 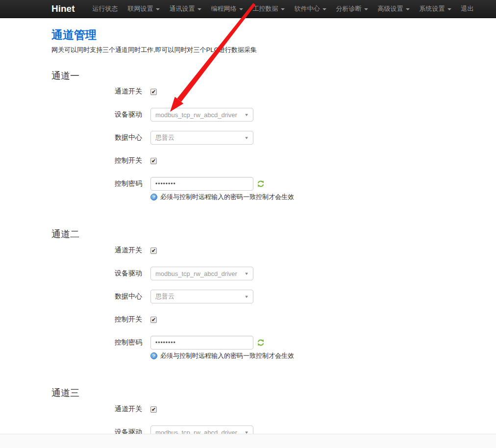 What do you see at coordinates (144, 9) in the screenshot?
I see `nav-item-network-settings: 联网设置` at bounding box center [144, 9].